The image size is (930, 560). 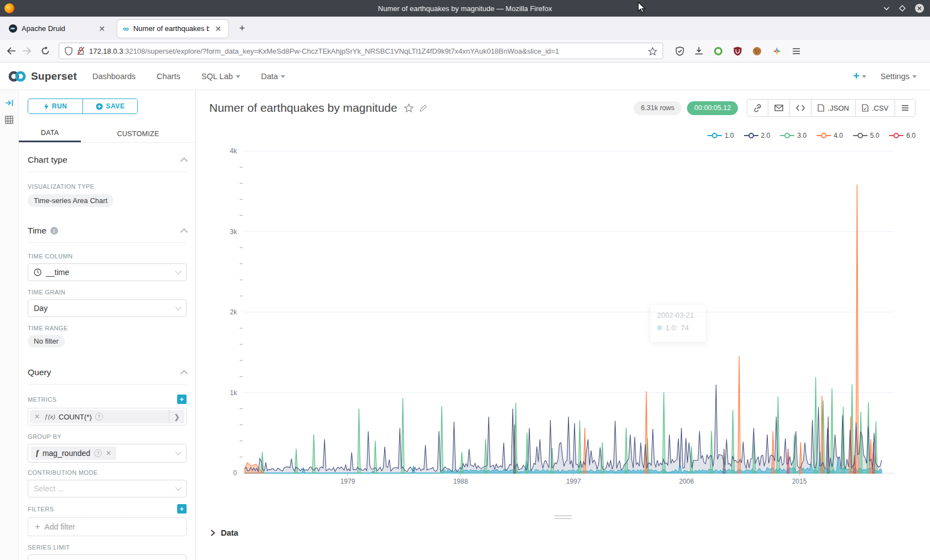 I want to click on app-menu-icon, so click(x=796, y=51).